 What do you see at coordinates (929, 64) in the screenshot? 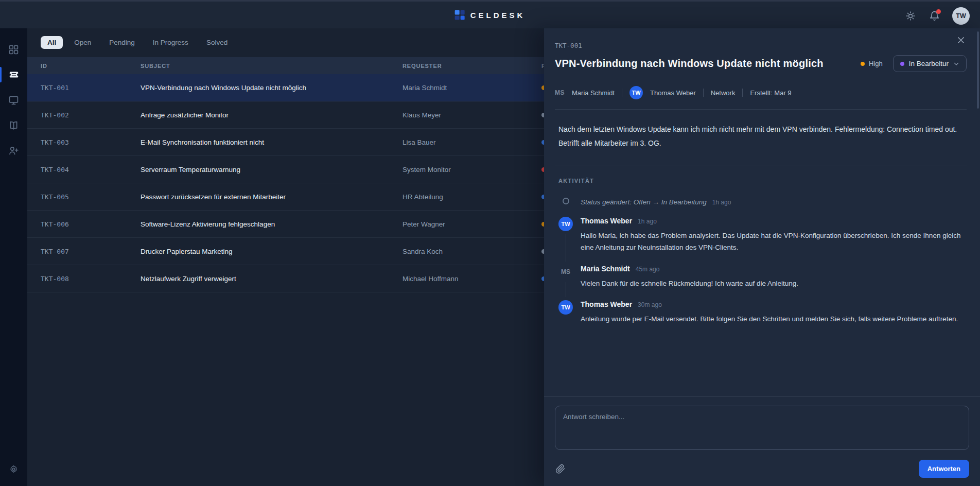
I see `status-label: In Bearbeitur` at bounding box center [929, 64].